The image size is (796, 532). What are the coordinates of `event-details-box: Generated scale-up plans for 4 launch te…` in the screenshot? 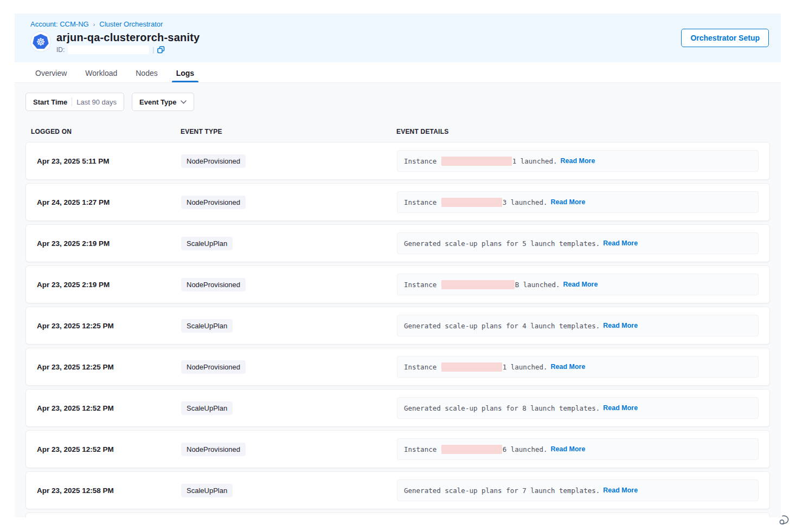 It's located at (578, 326).